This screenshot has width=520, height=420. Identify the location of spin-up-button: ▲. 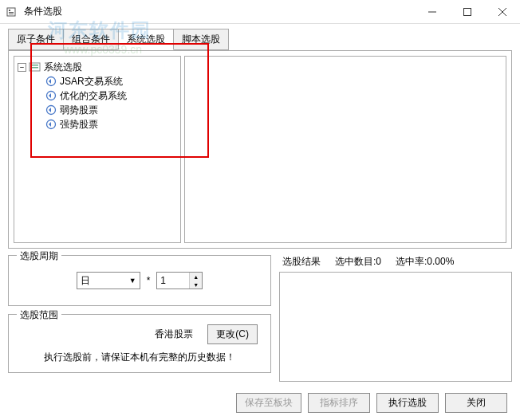
(196, 277).